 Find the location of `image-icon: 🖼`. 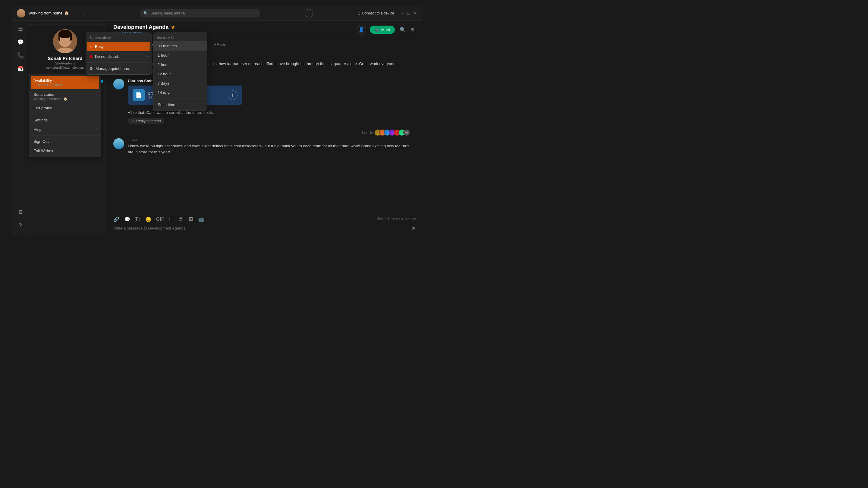

image-icon: 🖼 is located at coordinates (191, 220).